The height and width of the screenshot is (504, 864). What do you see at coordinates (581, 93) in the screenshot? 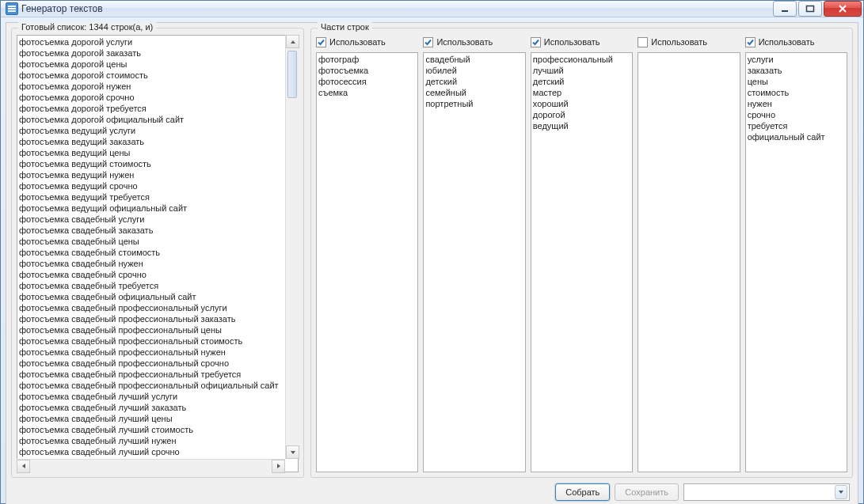
I see `list-item: мастер` at bounding box center [581, 93].